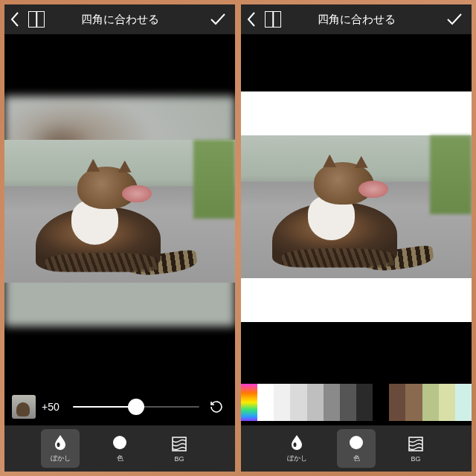 Image resolution: width=476 pixels, height=476 pixels. What do you see at coordinates (249, 402) in the screenshot?
I see `swatch-picker` at bounding box center [249, 402].